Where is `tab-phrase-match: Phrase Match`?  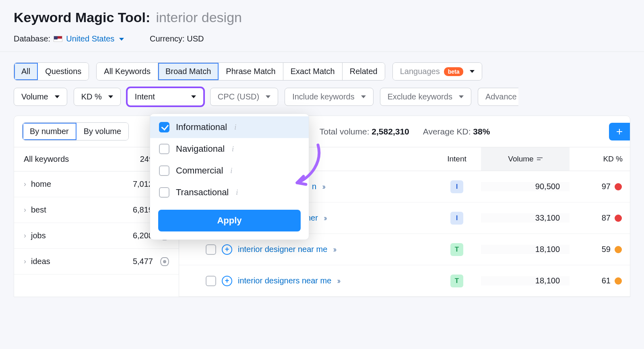 tab-phrase-match: Phrase Match is located at coordinates (251, 72).